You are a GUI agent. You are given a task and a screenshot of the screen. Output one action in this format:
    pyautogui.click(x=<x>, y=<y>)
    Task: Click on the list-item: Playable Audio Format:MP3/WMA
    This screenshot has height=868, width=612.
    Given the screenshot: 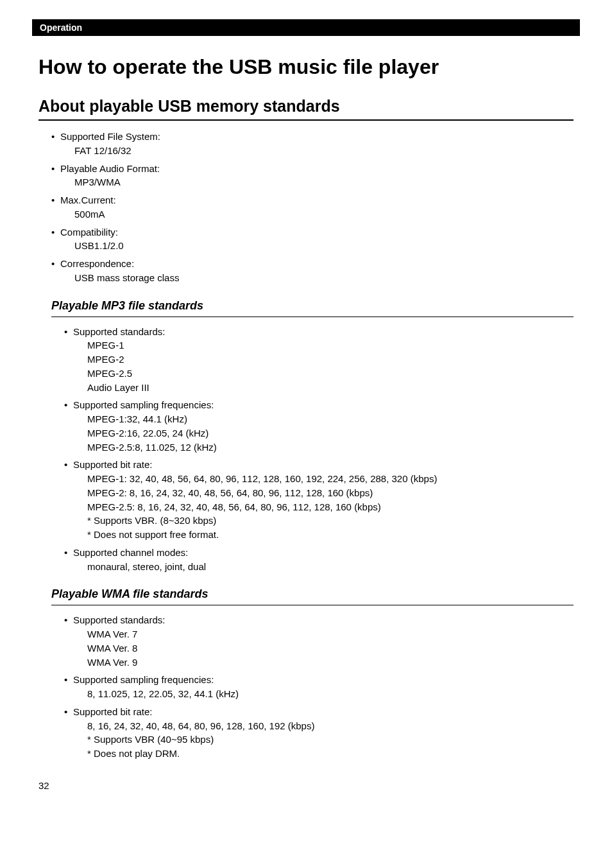 What is the action you would take?
    pyautogui.click(x=312, y=176)
    